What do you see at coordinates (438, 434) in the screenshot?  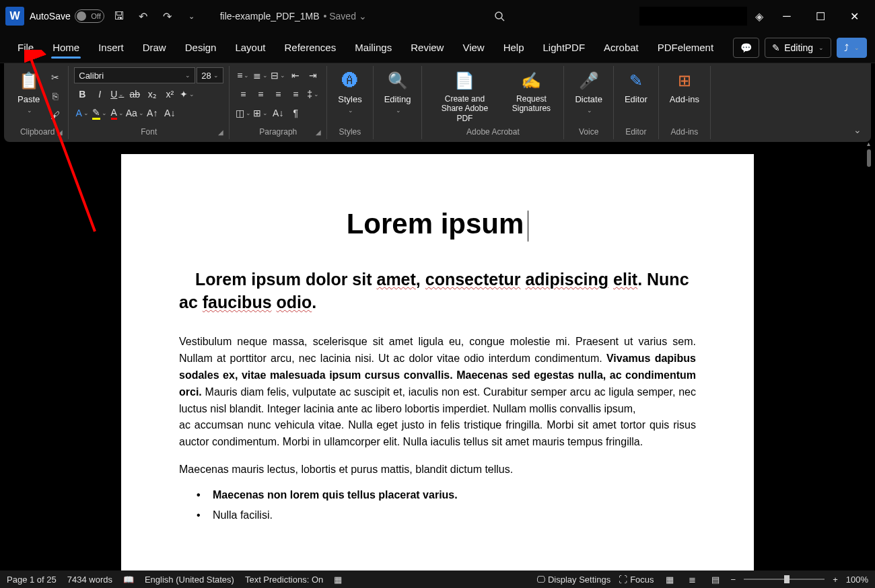 I see `doc-paragraph: ac accumsan nunc vehicula vitae. Nulla e…` at bounding box center [438, 434].